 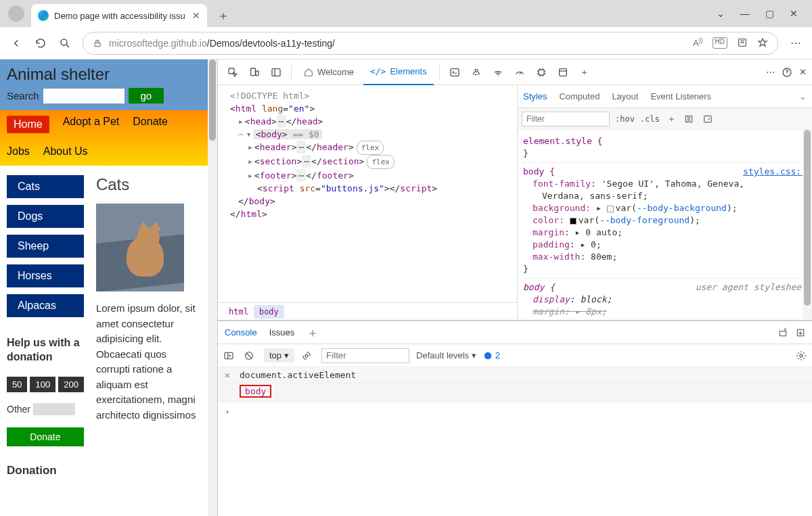 What do you see at coordinates (223, 16) in the screenshot?
I see `new-tab-button: ＋` at bounding box center [223, 16].